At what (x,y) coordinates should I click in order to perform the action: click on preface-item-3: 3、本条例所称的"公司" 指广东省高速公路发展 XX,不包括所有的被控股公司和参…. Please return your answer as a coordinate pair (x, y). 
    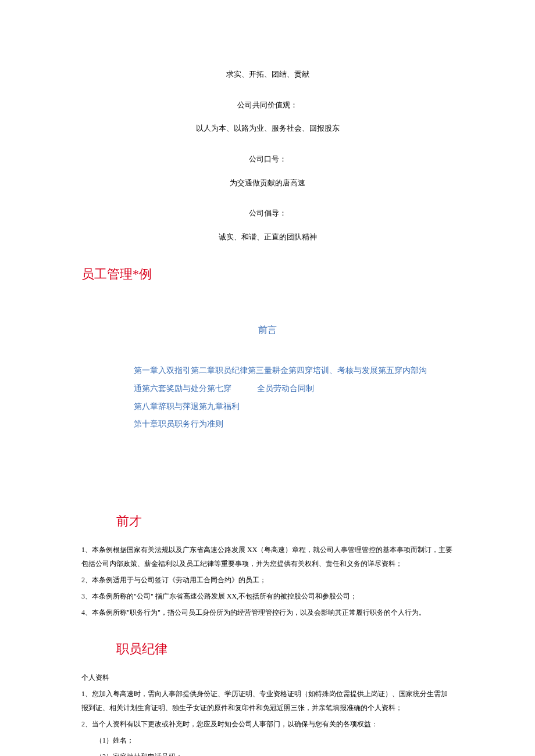
    Looking at the image, I should click on (268, 596).